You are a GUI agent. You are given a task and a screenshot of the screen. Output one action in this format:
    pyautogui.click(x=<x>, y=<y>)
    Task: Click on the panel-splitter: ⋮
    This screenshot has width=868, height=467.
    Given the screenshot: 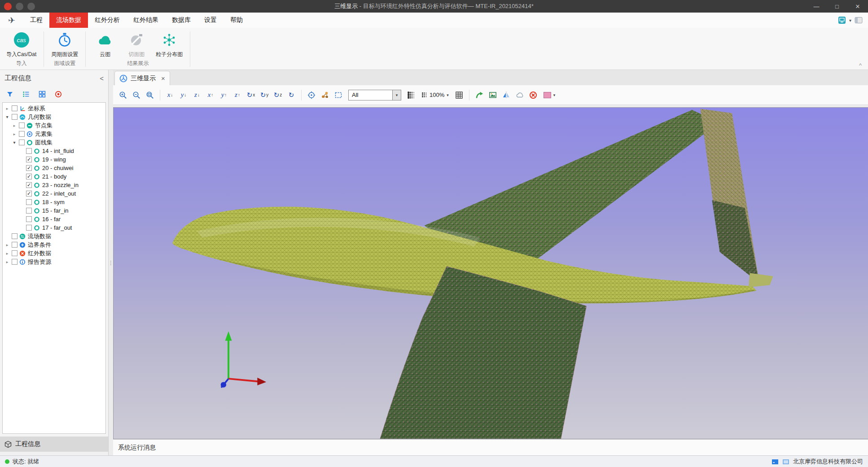 What is the action you would take?
    pyautogui.click(x=111, y=263)
    